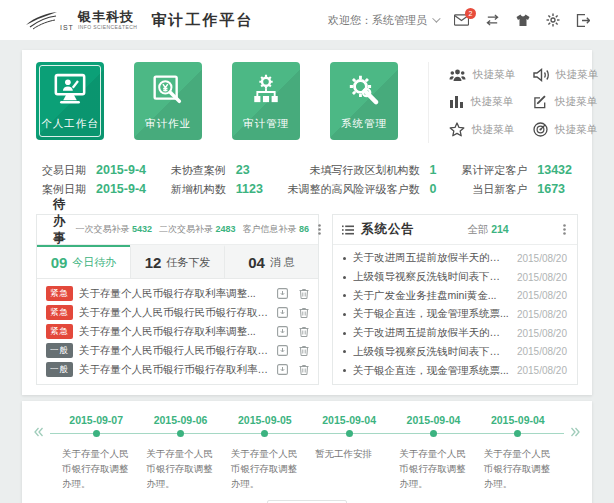 The height and width of the screenshot is (503, 614). What do you see at coordinates (64, 189) in the screenshot?
I see `stat-label: 案例日期` at bounding box center [64, 189].